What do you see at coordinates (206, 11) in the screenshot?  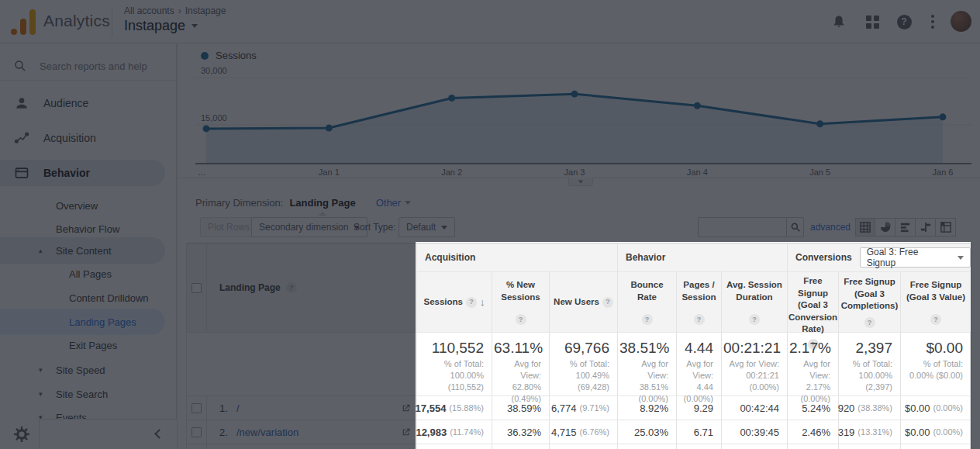 I see `breadcrumb-property: Instapage` at bounding box center [206, 11].